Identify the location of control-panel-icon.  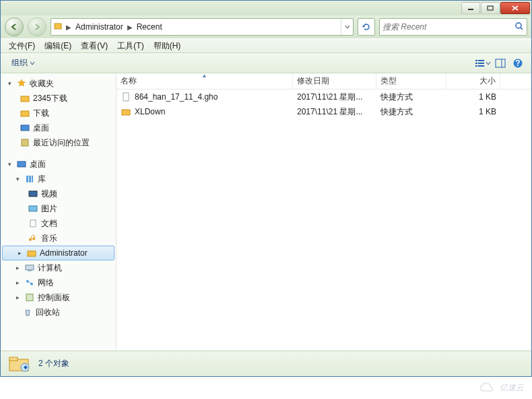
(30, 297).